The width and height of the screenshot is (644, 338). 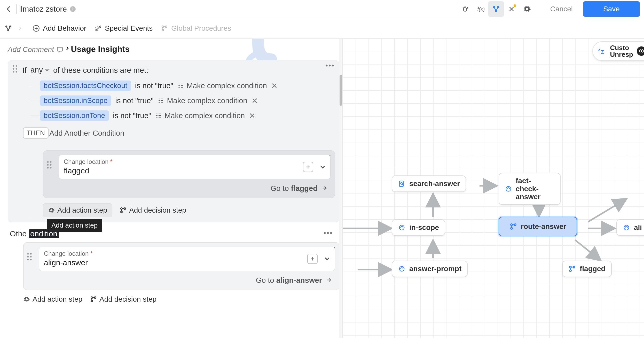 What do you see at coordinates (60, 50) in the screenshot?
I see `comment-icon` at bounding box center [60, 50].